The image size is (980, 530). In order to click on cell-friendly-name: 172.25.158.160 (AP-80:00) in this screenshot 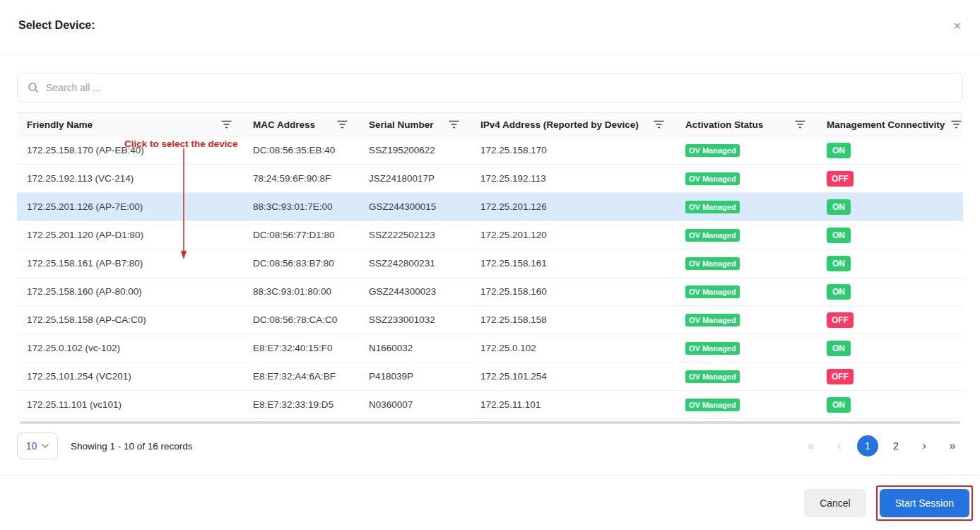, I will do `click(130, 292)`.